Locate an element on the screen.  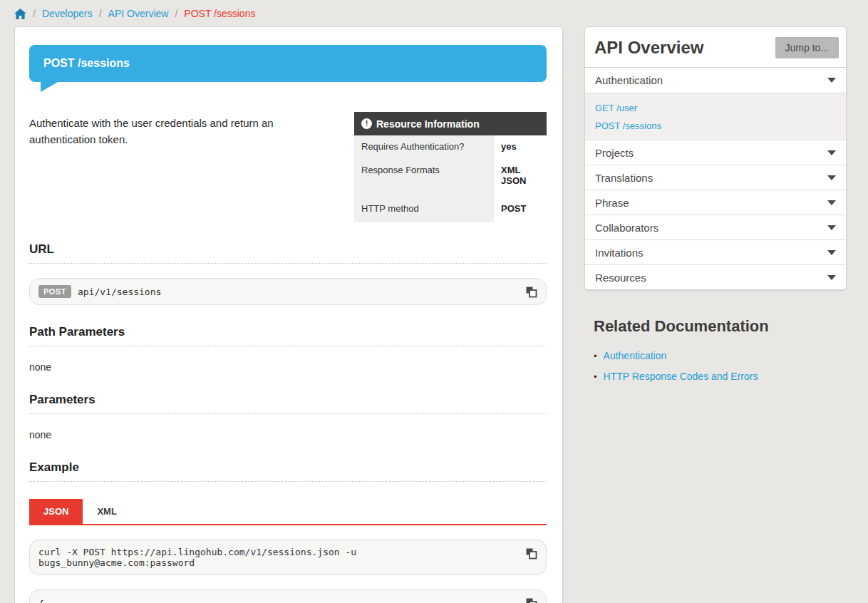
home-icon is located at coordinates (20, 14).